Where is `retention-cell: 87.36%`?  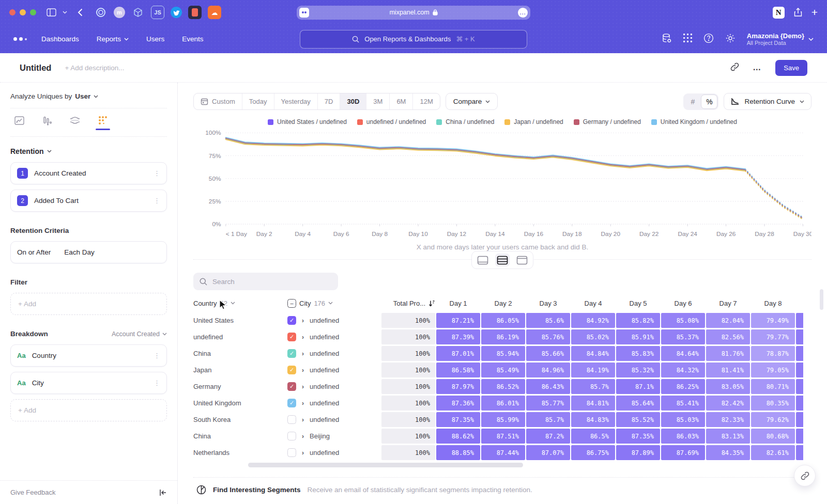
retention-cell: 87.36% is located at coordinates (458, 403).